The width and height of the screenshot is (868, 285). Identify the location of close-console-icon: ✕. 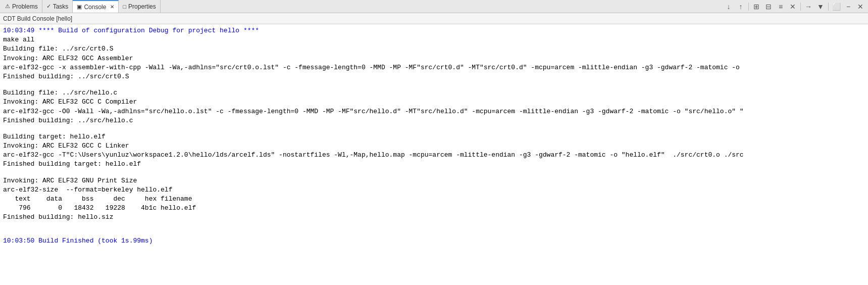
(112, 7).